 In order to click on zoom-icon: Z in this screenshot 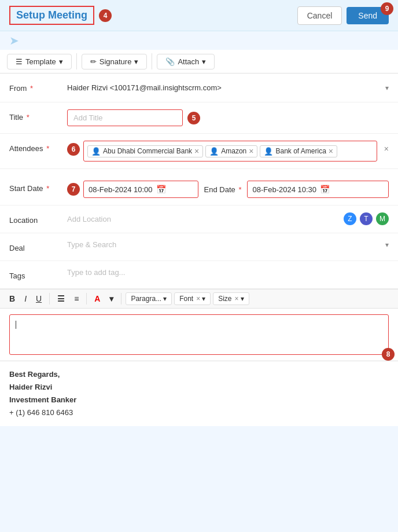, I will do `click(350, 219)`.